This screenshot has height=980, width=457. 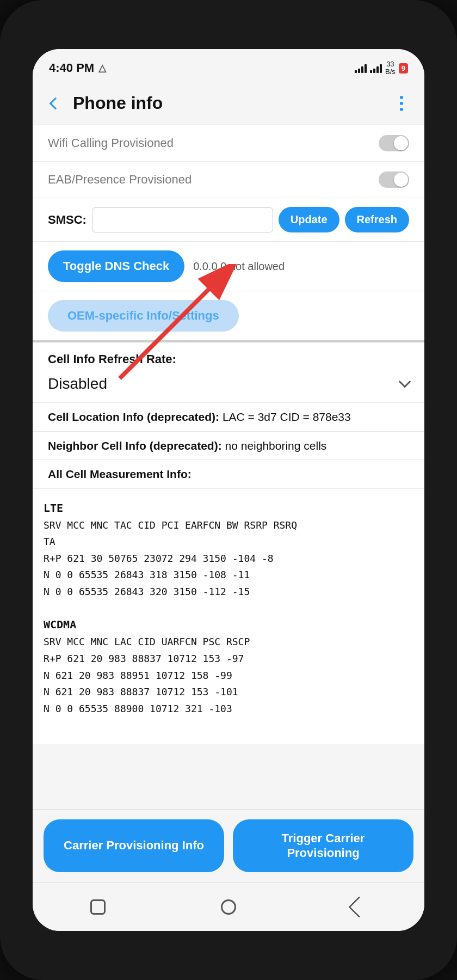 What do you see at coordinates (228, 575) in the screenshot?
I see `lte-row-2: N 0 0 65535 26843 318 3150 -108 -11` at bounding box center [228, 575].